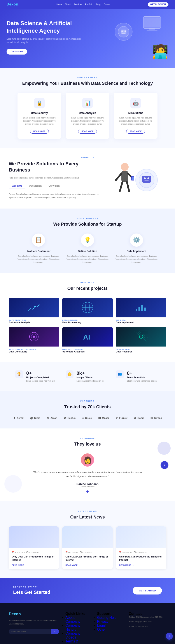  What do you see at coordinates (88, 352) in the screenshot?
I see `project-title-4: Automate Analytics` at bounding box center [88, 352].